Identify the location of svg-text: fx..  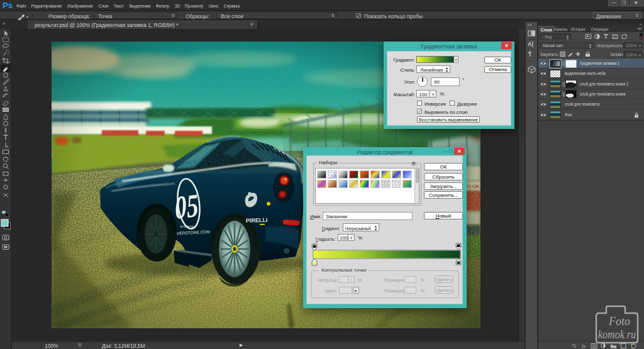
(584, 346).